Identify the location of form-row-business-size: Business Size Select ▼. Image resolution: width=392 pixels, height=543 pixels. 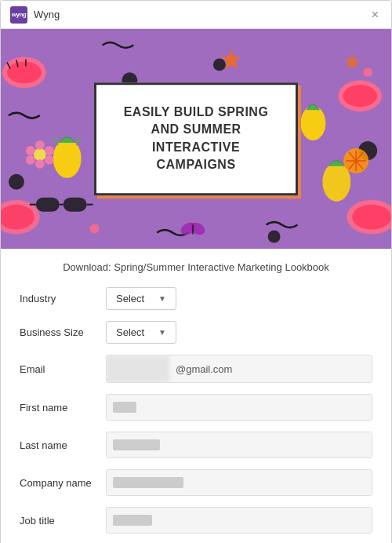
(196, 333).